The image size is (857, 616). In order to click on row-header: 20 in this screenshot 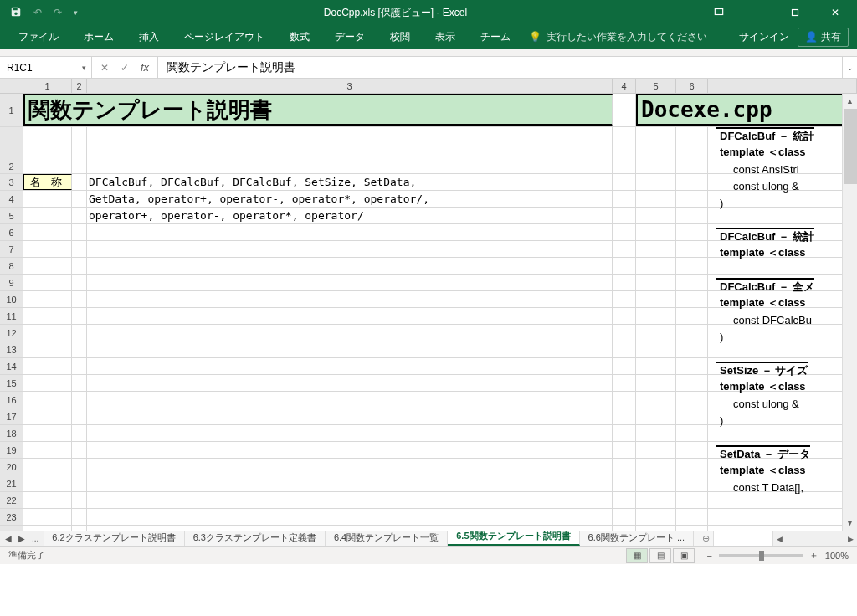, I will do `click(12, 467)`.